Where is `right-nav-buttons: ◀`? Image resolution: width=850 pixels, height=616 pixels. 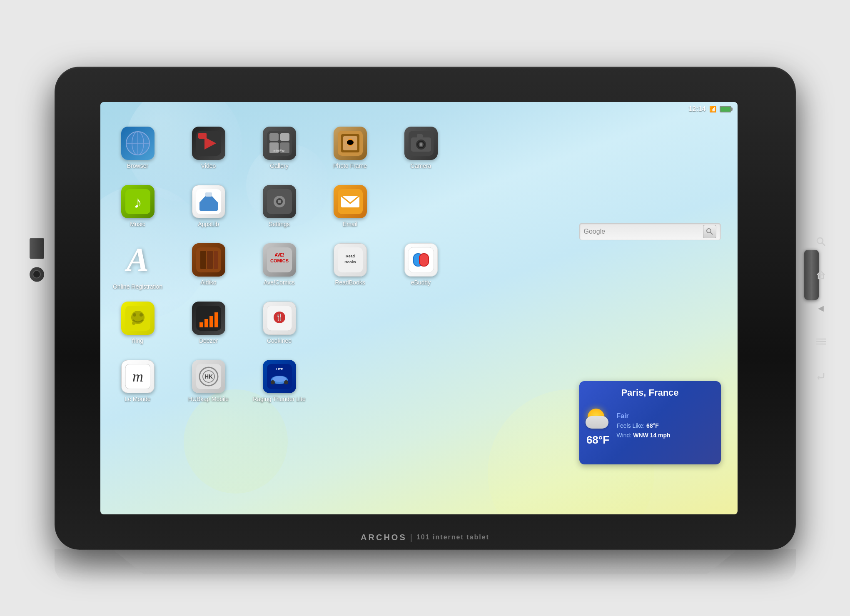 right-nav-buttons: ◀ is located at coordinates (821, 308).